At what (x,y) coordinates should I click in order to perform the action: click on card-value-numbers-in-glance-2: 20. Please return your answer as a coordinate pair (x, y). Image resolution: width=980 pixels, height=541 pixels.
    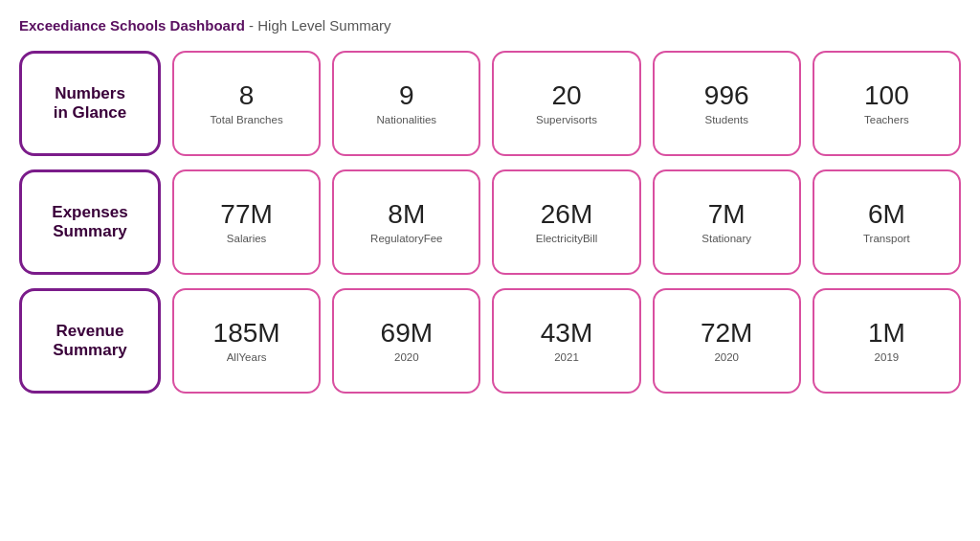
    Looking at the image, I should click on (567, 96).